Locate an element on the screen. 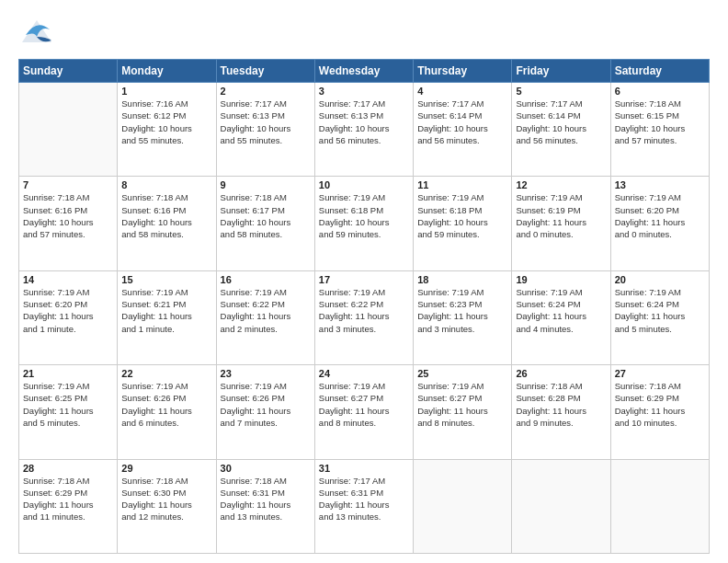 This screenshot has width=728, height=563. calendar-cell: 14Sunrise: 7:19 AMSunset: 6:20 PMDayligh… is located at coordinates (68, 317).